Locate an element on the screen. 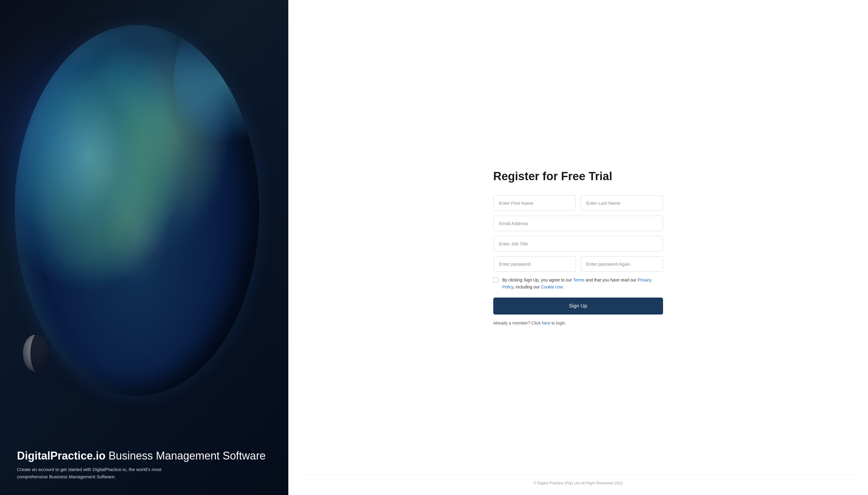  moon-image is located at coordinates (35, 353).